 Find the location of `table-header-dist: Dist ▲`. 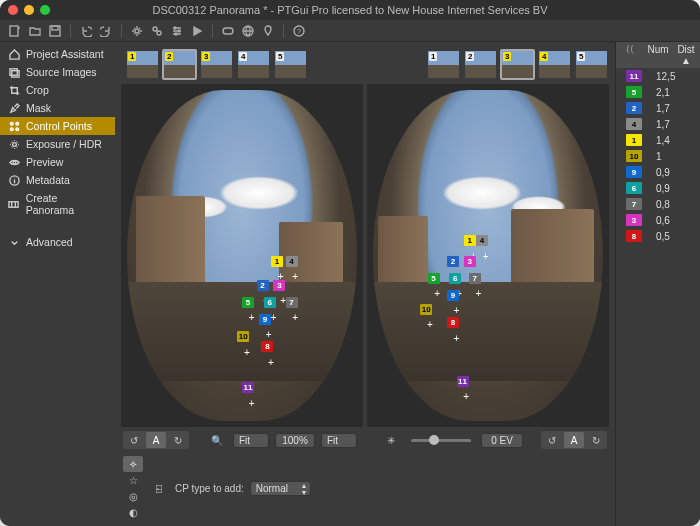

table-header-dist: Dist ▲ is located at coordinates (686, 55).